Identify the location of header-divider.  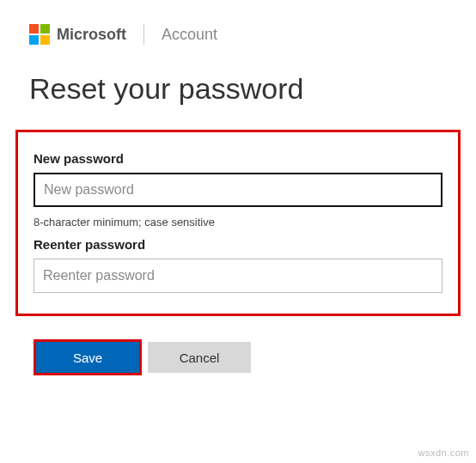
(144, 34).